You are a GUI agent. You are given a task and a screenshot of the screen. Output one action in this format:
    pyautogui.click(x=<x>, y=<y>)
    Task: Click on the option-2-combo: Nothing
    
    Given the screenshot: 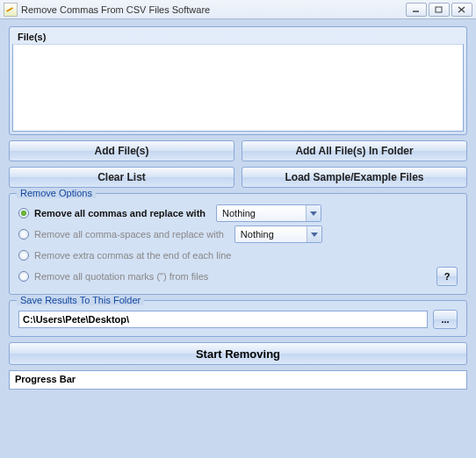 What is the action you would take?
    pyautogui.click(x=278, y=234)
    